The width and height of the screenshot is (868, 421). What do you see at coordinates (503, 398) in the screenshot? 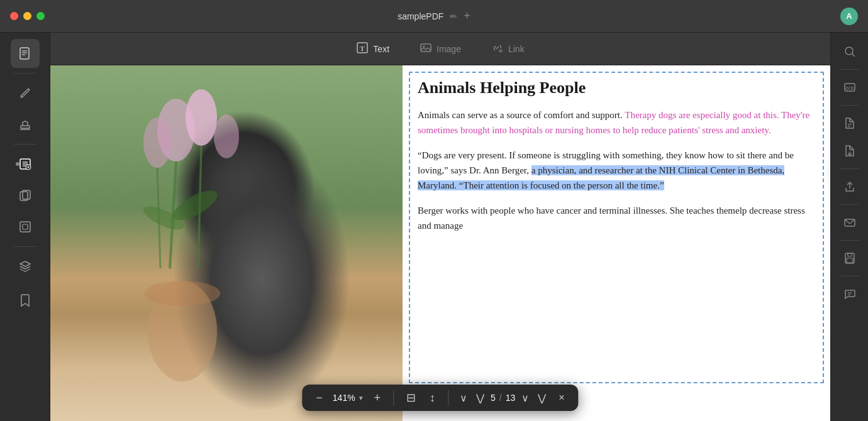
I see `page-navigation: ∨ ⋁ 5 / 13 ∨ ⋁` at bounding box center [503, 398].